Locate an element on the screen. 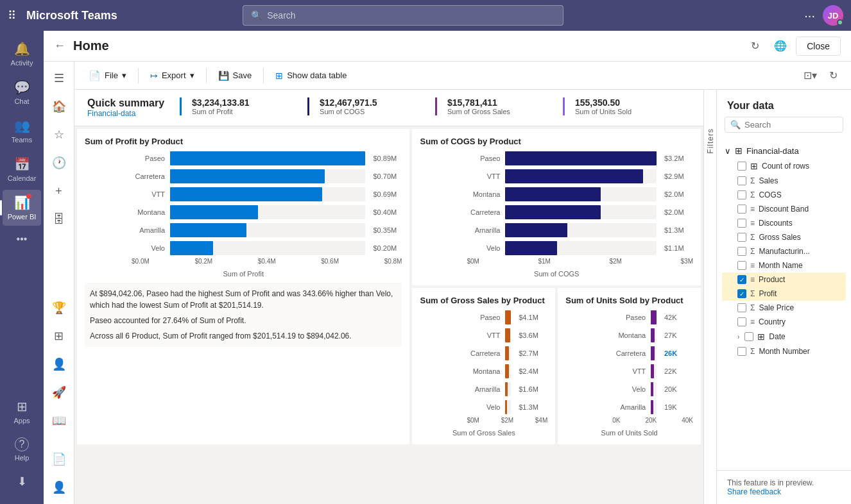 This screenshot has width=851, height=504. home-nav-icon: 🏠 is located at coordinates (59, 106).